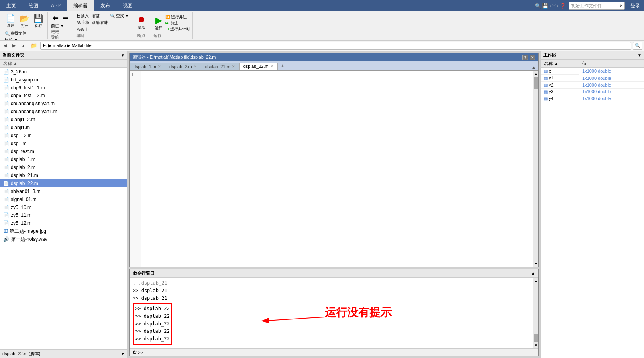 This screenshot has height=358, width=644. I want to click on new-button: 📄 新建, so click(10, 21).